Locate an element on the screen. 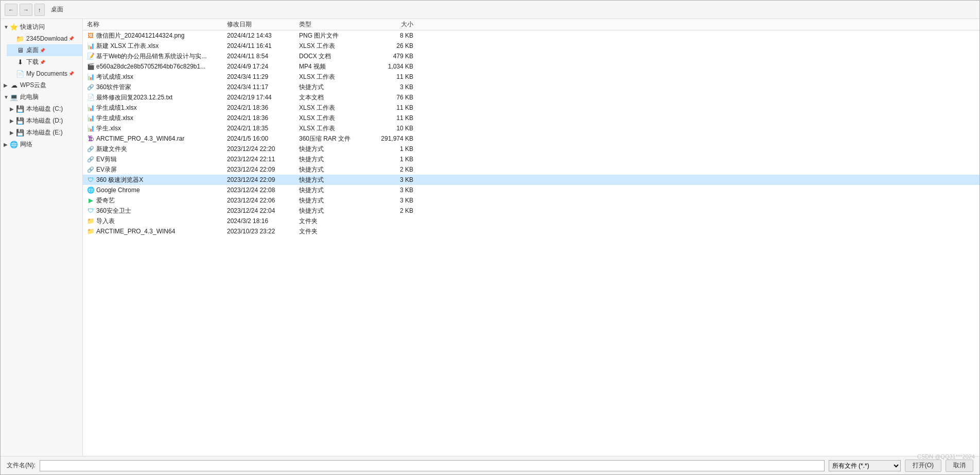 This screenshot has height=475, width=980. table-row: 📄 最终修改回复2023.12.25.txt 2024/2/19 17:44 文… is located at coordinates (531, 97).